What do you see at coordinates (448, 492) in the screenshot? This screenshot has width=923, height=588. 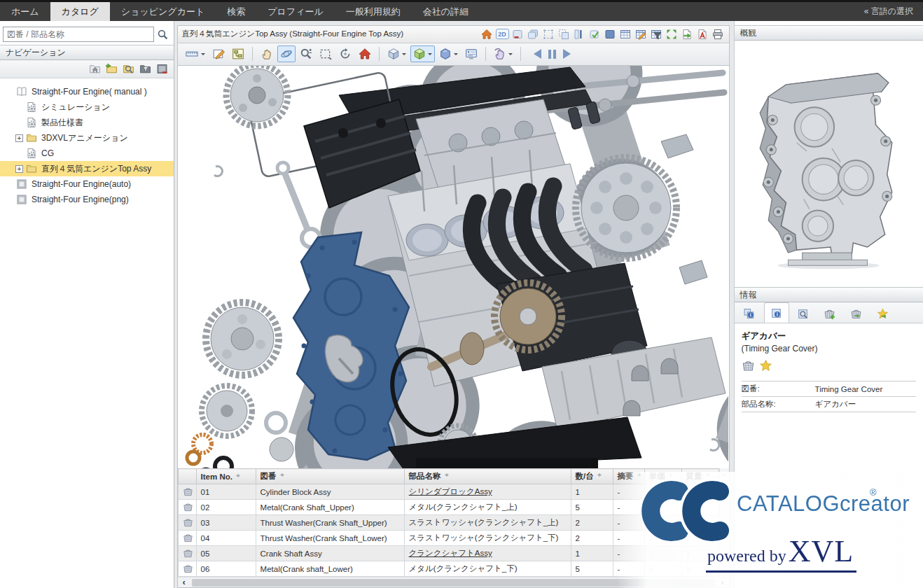 I see `table-row: 01 Cylinder Block Assy シリンダブロックAssy 1 -` at bounding box center [448, 492].